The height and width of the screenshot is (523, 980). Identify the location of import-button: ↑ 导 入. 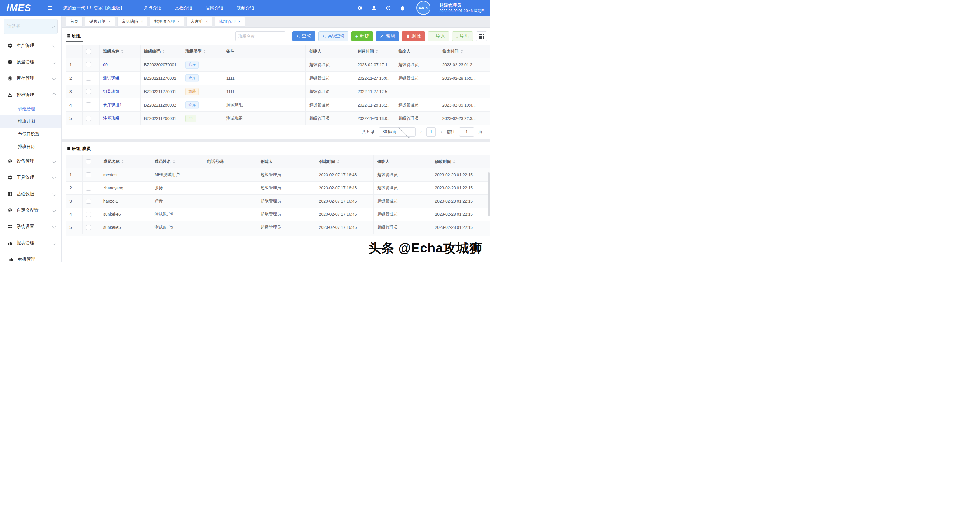
(438, 36).